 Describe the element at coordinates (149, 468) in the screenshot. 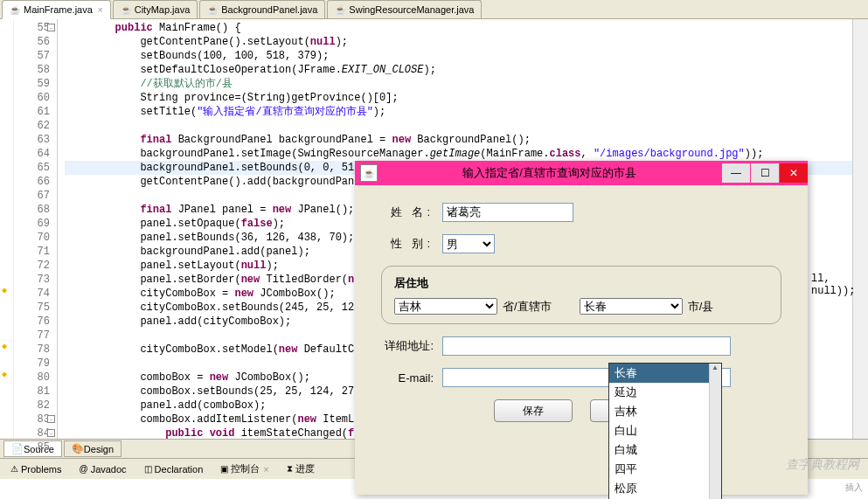

I see `declaration-icon: ◫` at that location.